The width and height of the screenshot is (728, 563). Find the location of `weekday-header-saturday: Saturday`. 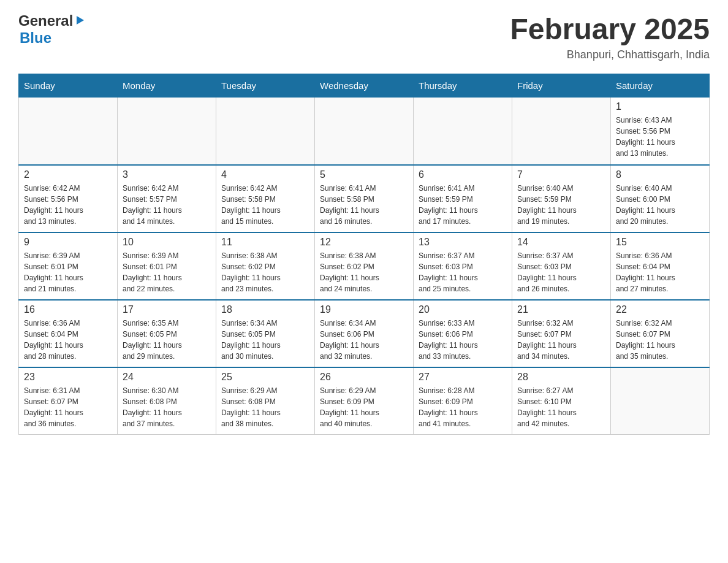

weekday-header-saturday: Saturday is located at coordinates (661, 86).